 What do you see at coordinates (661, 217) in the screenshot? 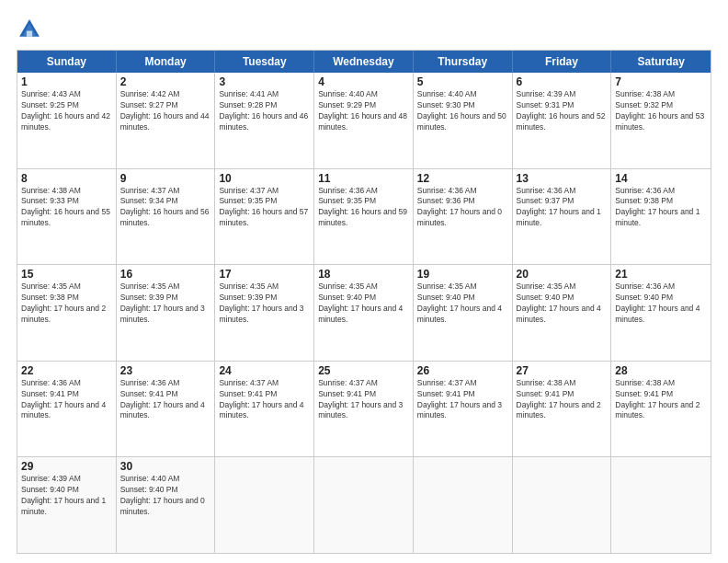
I see `calendar-cell: 14Sunrise: 4:36 AMSunset: 9:38 PMDayligh…` at bounding box center [661, 217].